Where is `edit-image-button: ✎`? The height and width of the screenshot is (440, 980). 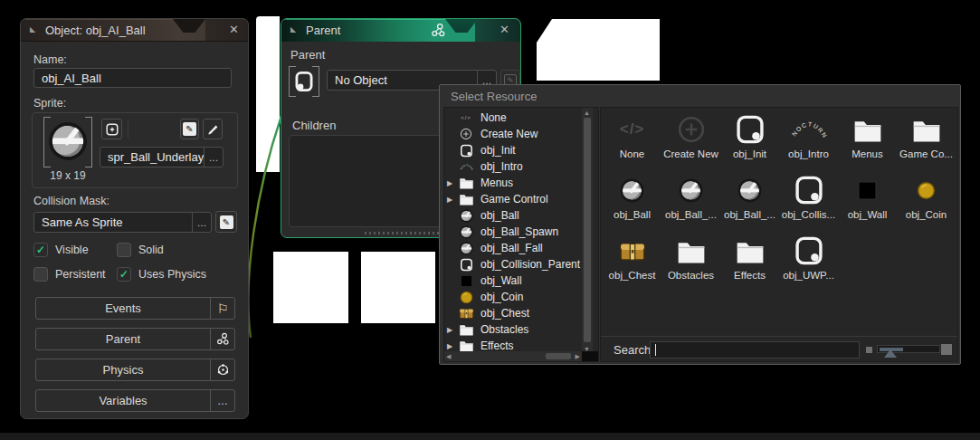
edit-image-button: ✎ is located at coordinates (190, 129).